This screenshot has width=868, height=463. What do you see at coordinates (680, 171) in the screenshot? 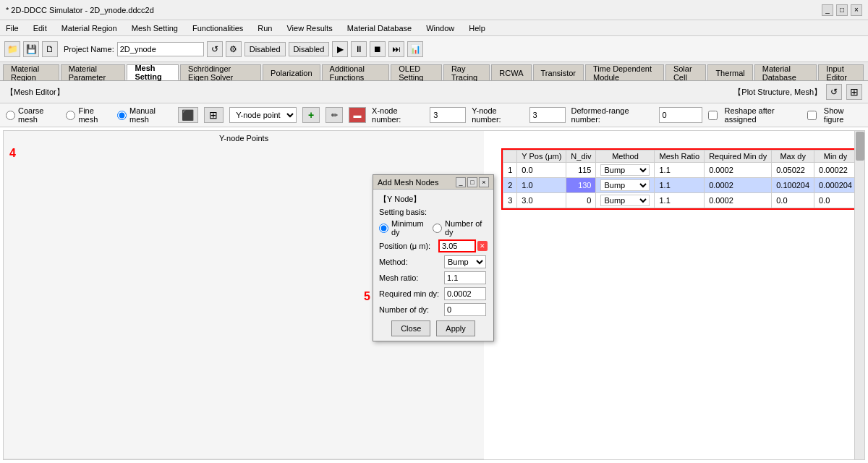
I see `table-row: 1 0.0 115 Bump Linear 1.1 0.0002 0.05022…` at bounding box center [680, 171].